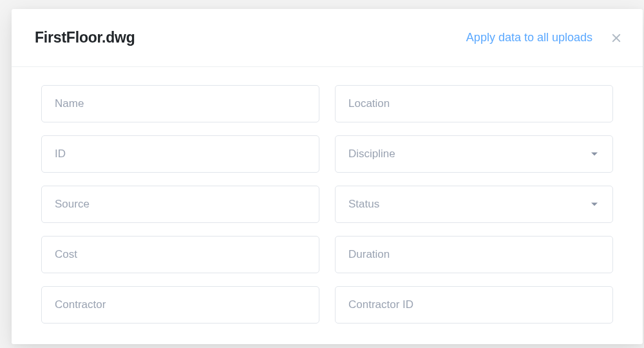 Image resolution: width=644 pixels, height=348 pixels. Describe the element at coordinates (80, 305) in the screenshot. I see `field-placeholder: Contractor` at that location.